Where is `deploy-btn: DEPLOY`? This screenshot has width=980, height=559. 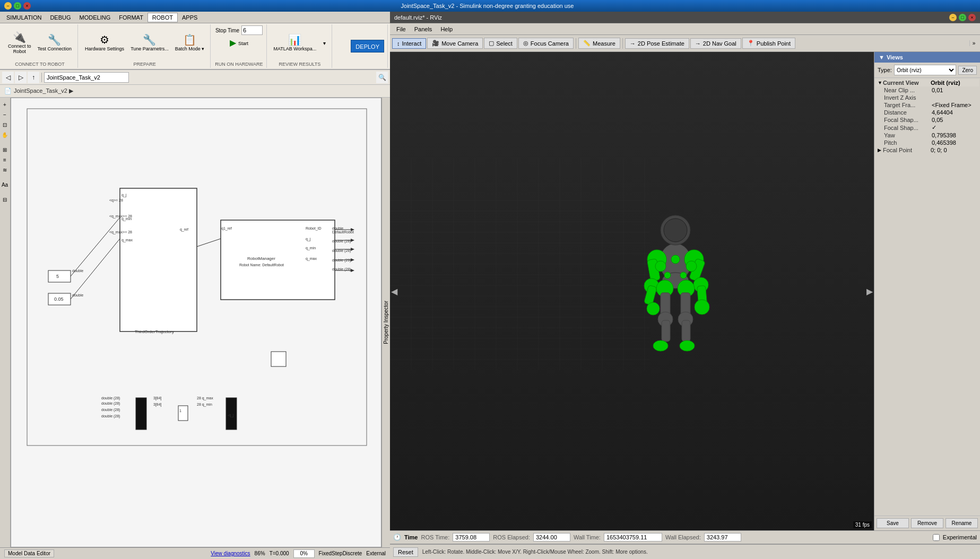
deploy-btn: DEPLOY is located at coordinates (367, 46).